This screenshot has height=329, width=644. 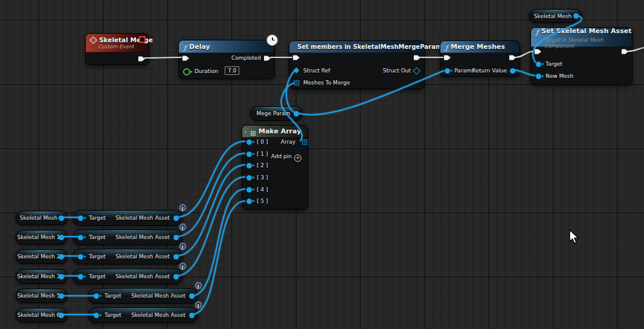 I want to click on node-title: Merge Meshes, so click(x=478, y=47).